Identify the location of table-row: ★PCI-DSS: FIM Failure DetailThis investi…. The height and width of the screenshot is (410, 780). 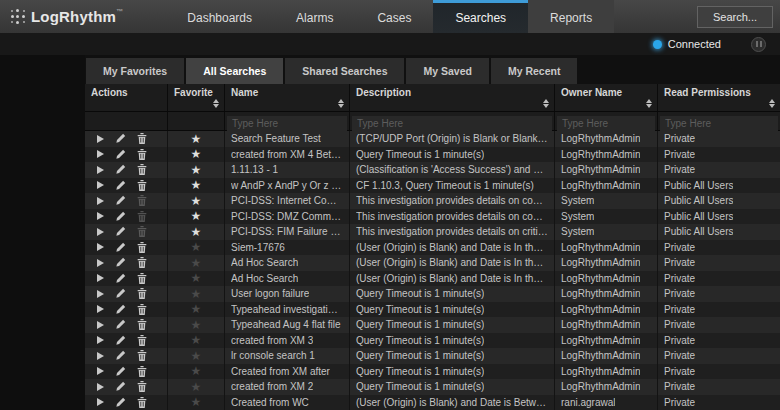
(432, 232).